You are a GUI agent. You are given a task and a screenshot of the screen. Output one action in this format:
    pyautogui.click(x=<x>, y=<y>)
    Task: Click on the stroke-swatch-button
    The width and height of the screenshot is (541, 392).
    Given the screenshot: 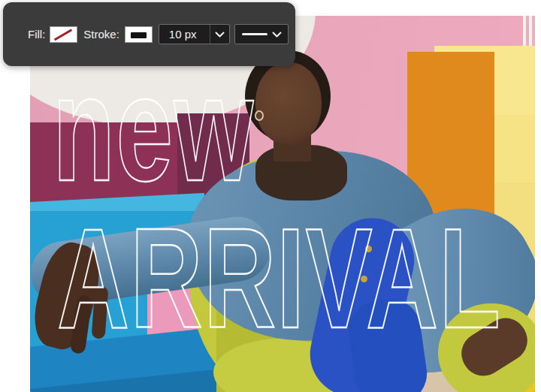 What is the action you would take?
    pyautogui.click(x=138, y=35)
    